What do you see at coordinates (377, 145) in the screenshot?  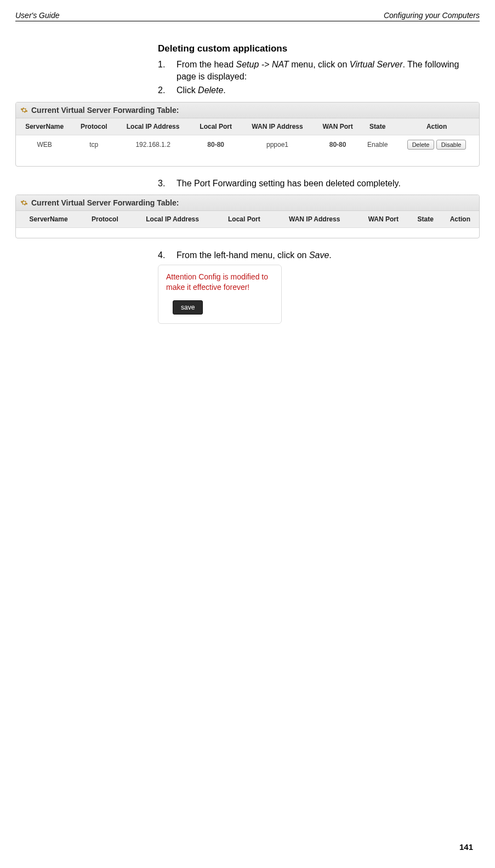 I see `cell-state: Enable` at bounding box center [377, 145].